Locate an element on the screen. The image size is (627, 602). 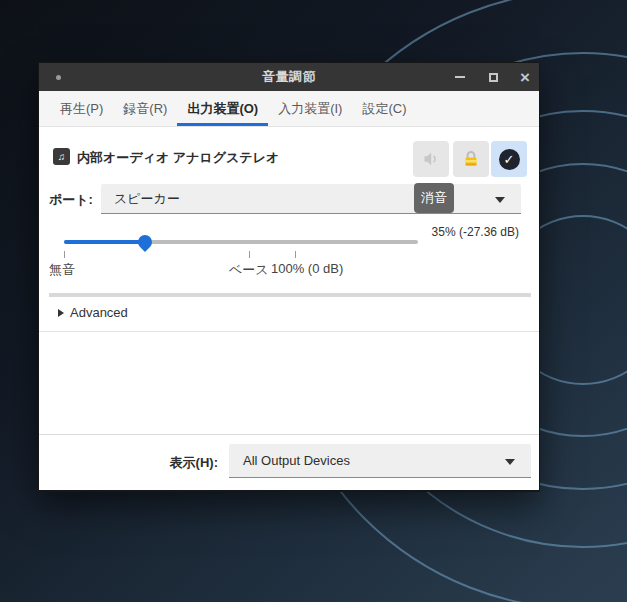
mark-base-label: ベース is located at coordinates (249, 270).